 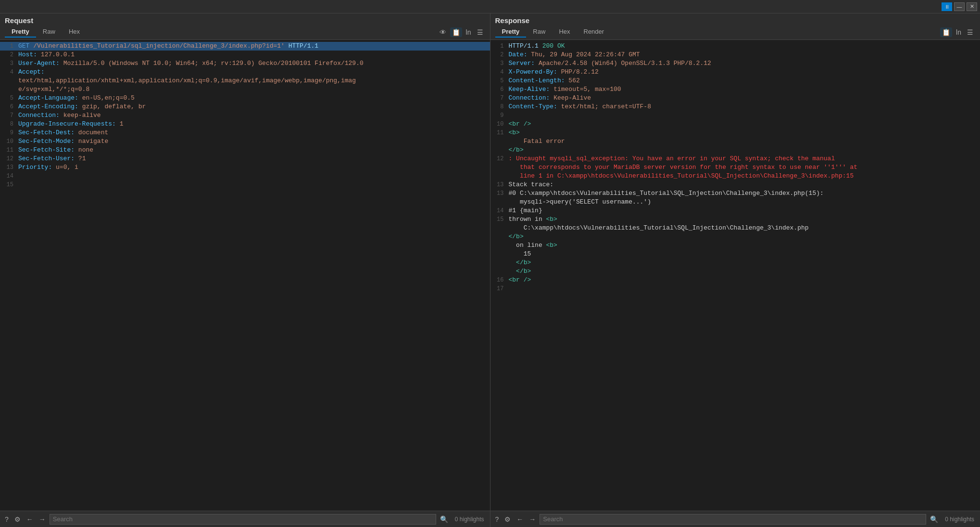 I want to click on response-title: Response, so click(x=736, y=20).